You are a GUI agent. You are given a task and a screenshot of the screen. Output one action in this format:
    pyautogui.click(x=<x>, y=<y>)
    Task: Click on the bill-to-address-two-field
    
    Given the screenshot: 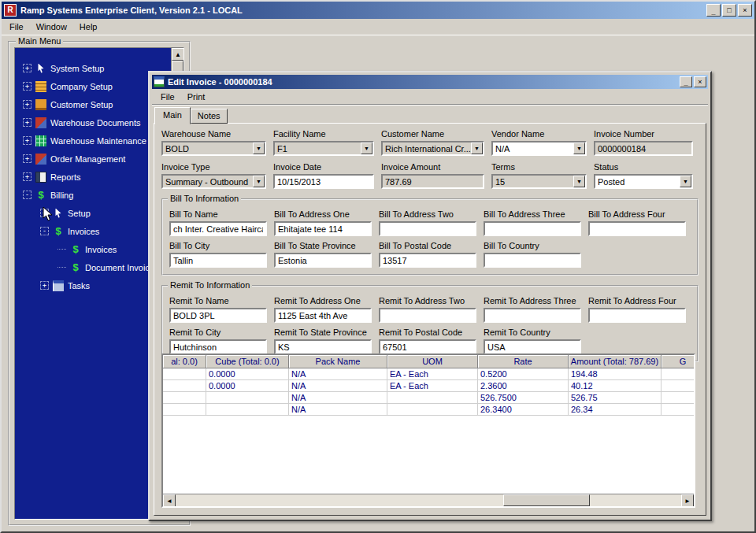 What is the action you would take?
    pyautogui.click(x=428, y=228)
    